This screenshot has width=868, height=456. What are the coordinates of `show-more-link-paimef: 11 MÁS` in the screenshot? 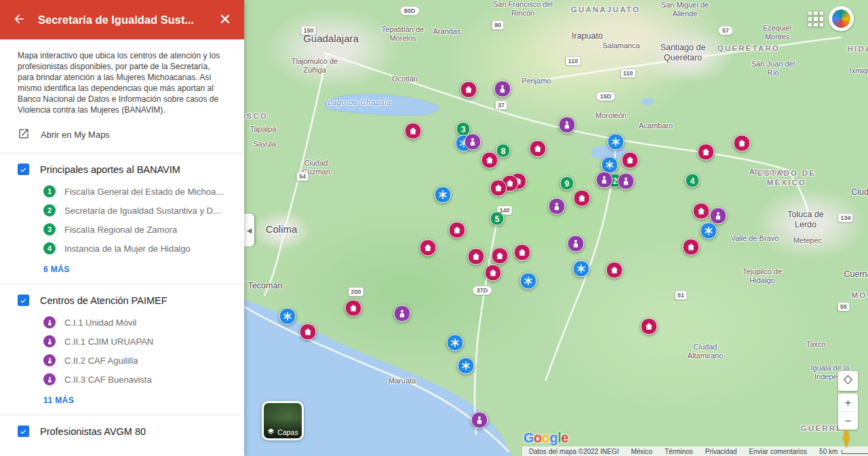 It's located at (122, 402).